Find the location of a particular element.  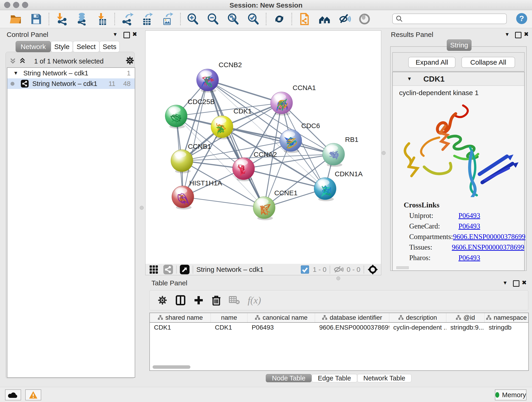

export-network-icon is located at coordinates (127, 19).